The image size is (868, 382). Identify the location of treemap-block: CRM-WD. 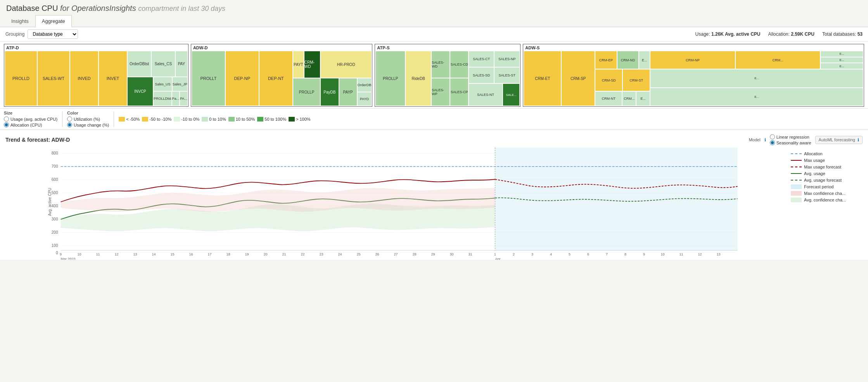
(312, 64).